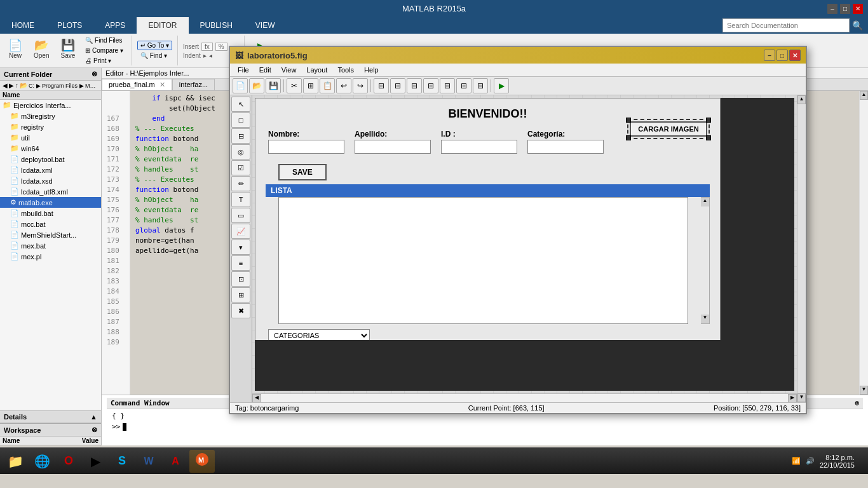 The height and width of the screenshot is (488, 868). I want to click on file-tree-folder-item: 📁 registry, so click(51, 127).